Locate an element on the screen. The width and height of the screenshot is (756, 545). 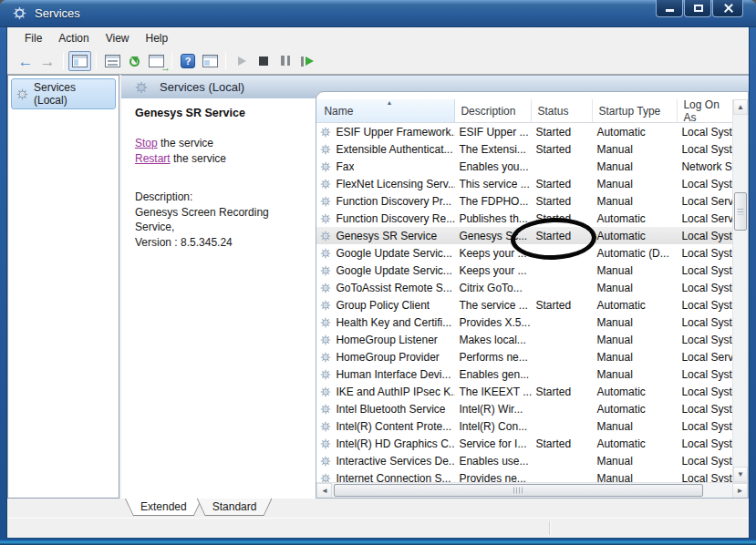
refresh-button is located at coordinates (134, 61).